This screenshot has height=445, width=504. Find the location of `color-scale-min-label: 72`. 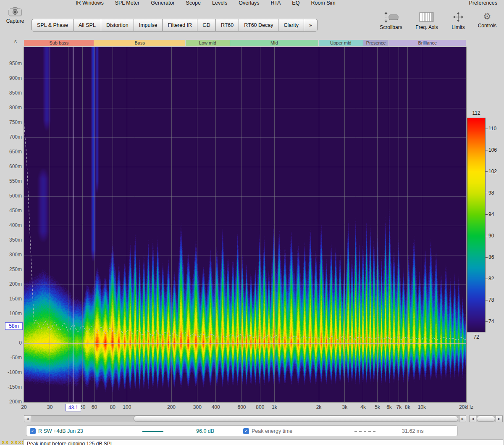

color-scale-min-label: 72 is located at coordinates (476, 337).